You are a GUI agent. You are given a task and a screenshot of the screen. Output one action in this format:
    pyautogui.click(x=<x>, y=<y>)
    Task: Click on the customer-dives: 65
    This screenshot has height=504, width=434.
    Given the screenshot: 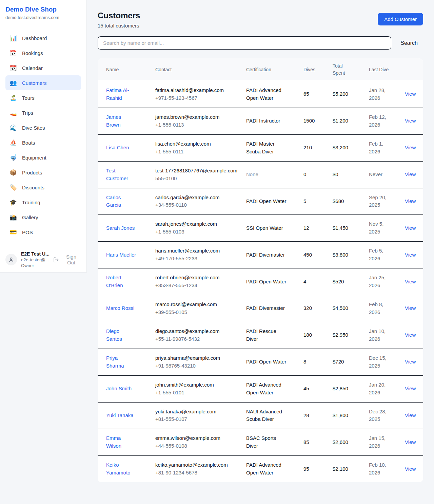 What is the action you would take?
    pyautogui.click(x=318, y=94)
    